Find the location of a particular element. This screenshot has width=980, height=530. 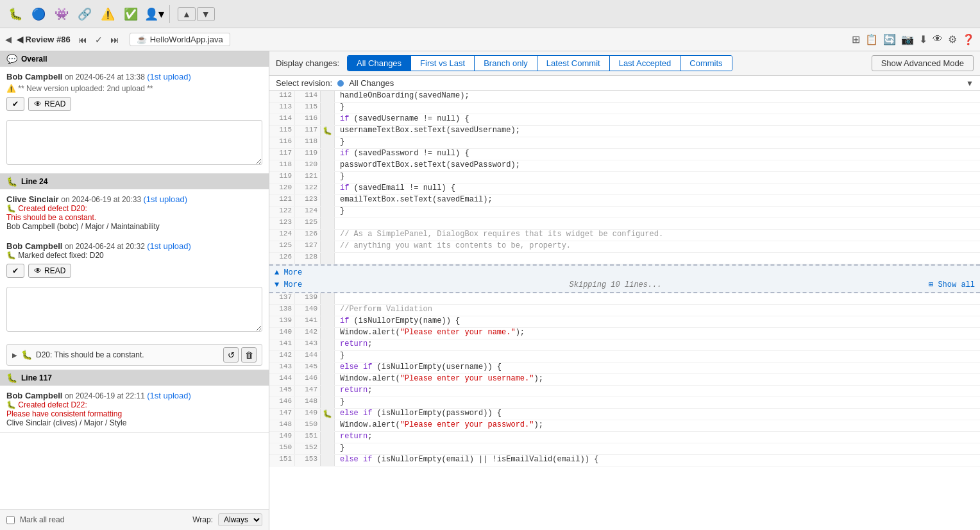

line24-timestamp1: on 2024-06-19 at 20:33 is located at coordinates (102, 200).